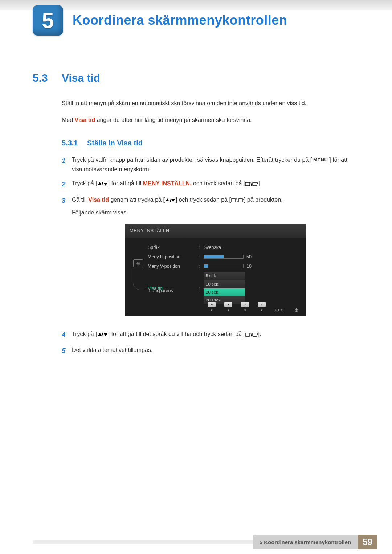  What do you see at coordinates (180, 20) in the screenshot?
I see `chapter-title: Koordinera skärmmenykontrollen` at bounding box center [180, 20].